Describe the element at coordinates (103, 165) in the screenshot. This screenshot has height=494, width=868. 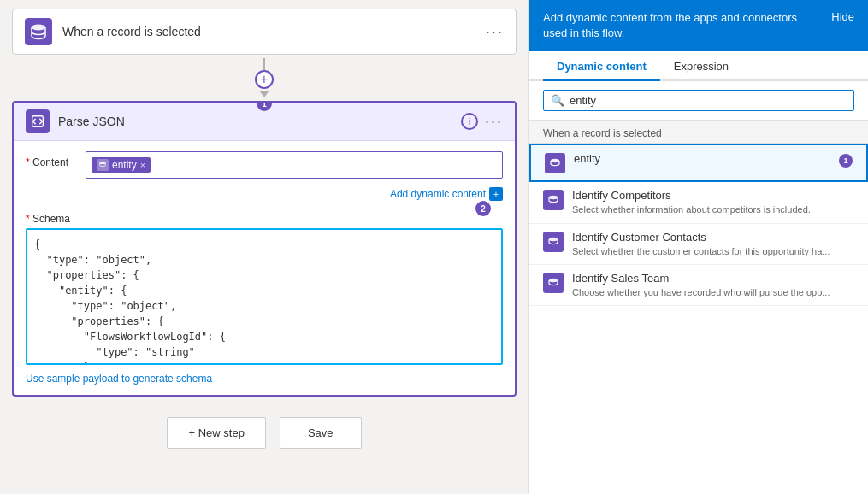
I see `entity-tag-icon` at that location.